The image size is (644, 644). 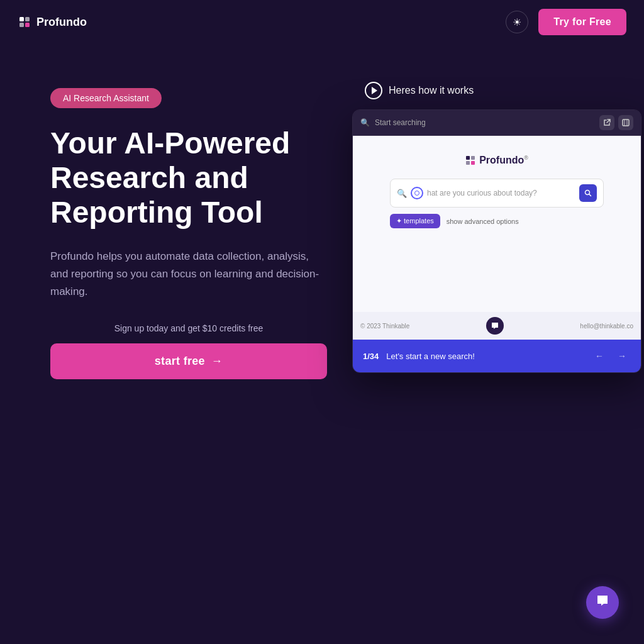 What do you see at coordinates (602, 602) in the screenshot?
I see `chat-button-icon` at bounding box center [602, 602].